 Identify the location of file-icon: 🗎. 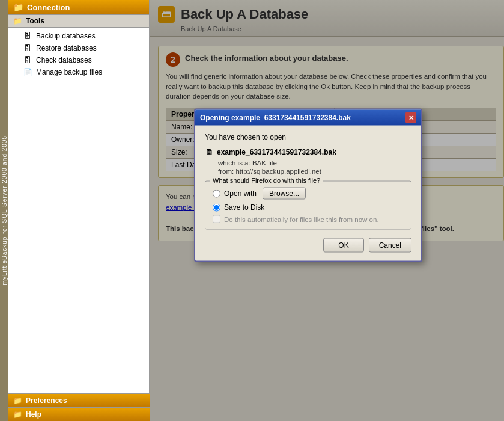
(209, 152).